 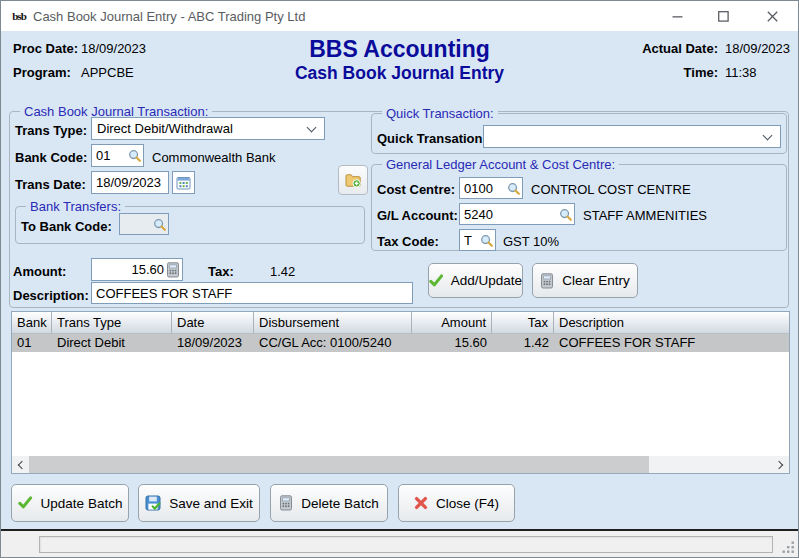 I want to click on actual-date-value: 18/09/2023, so click(x=758, y=48).